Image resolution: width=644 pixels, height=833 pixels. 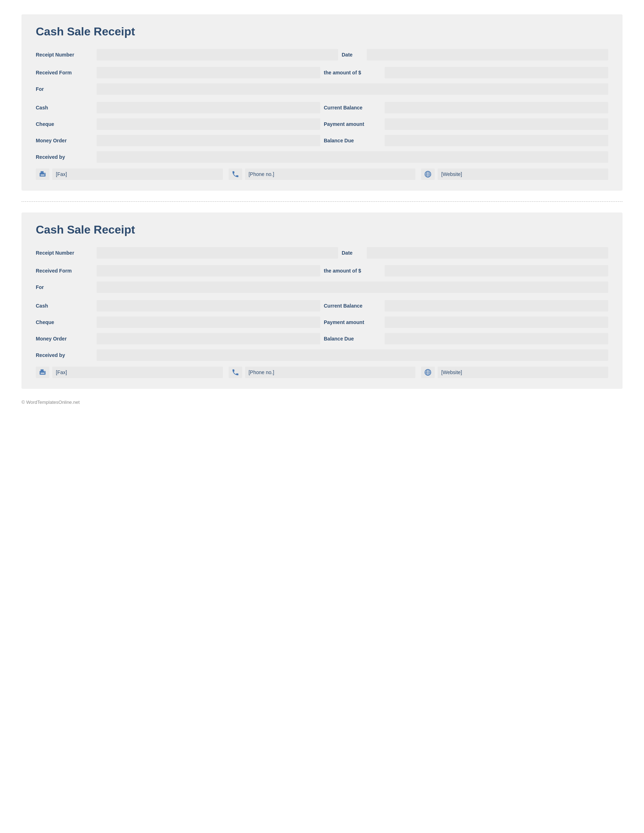 What do you see at coordinates (64, 271) in the screenshot?
I see `received-form-label-2: Received Form` at bounding box center [64, 271].